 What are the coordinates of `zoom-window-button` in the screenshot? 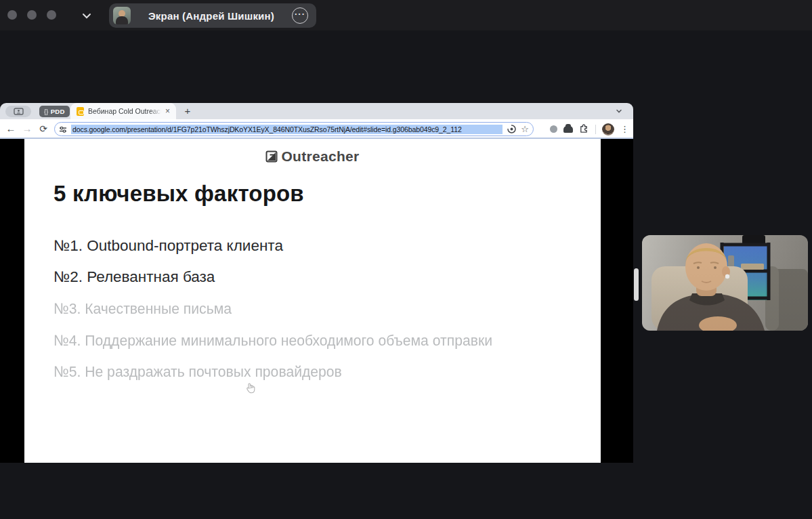 It's located at (51, 15).